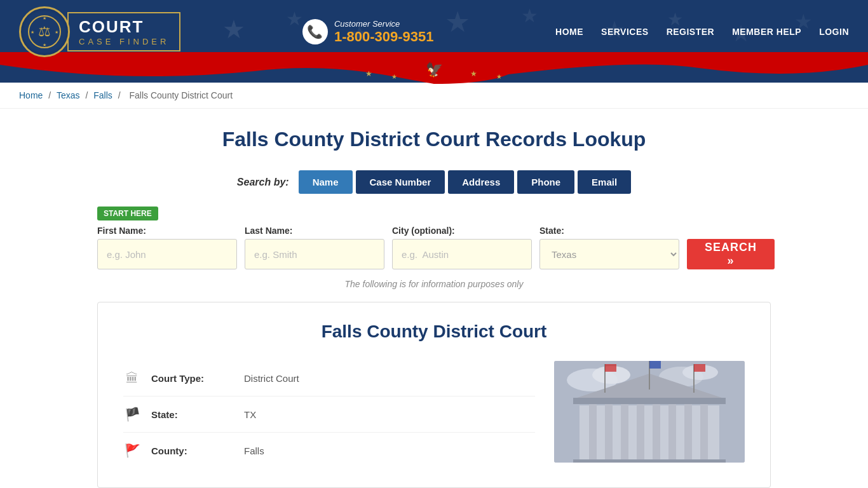  Describe the element at coordinates (315, 231) in the screenshot. I see `last-name-label: Last Name:` at that location.